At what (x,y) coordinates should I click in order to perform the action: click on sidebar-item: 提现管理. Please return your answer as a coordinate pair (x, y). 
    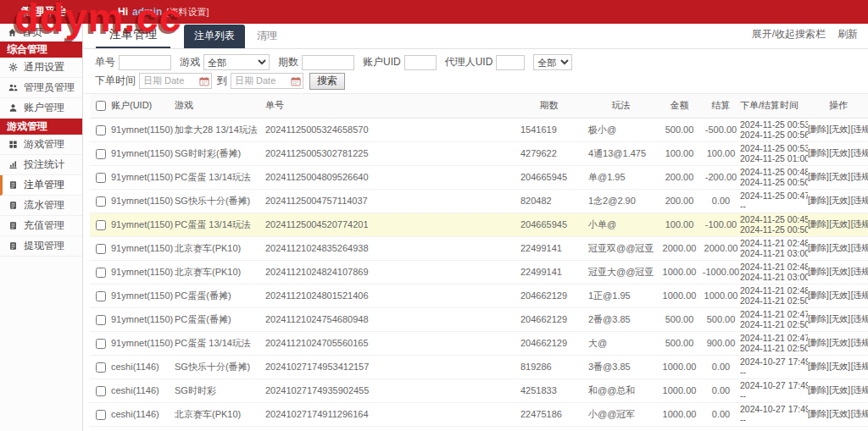
    Looking at the image, I should click on (41, 246).